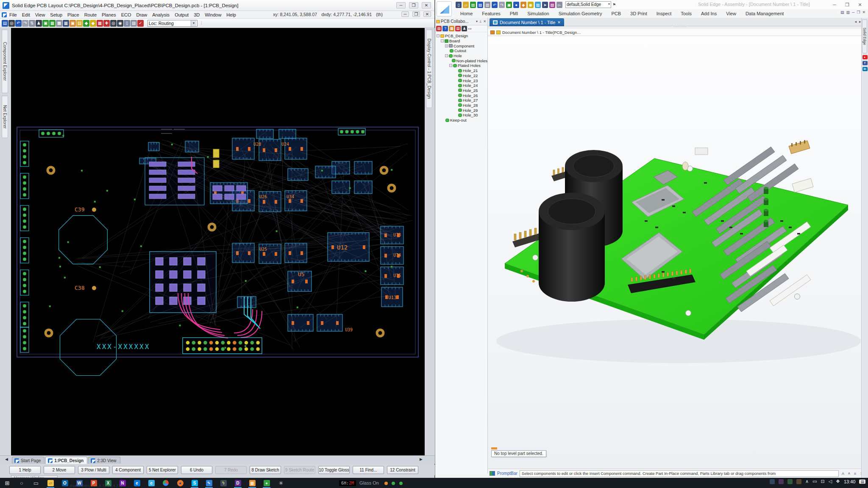 This screenshot has width=868, height=488. What do you see at coordinates (485, 21) in the screenshot?
I see `panel-close-icon: ✕` at bounding box center [485, 21].